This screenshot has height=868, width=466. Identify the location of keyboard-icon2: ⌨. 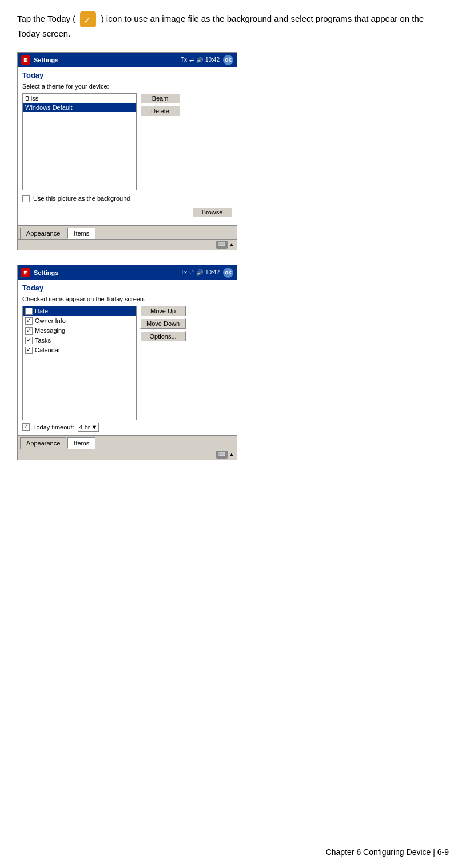
(222, 455).